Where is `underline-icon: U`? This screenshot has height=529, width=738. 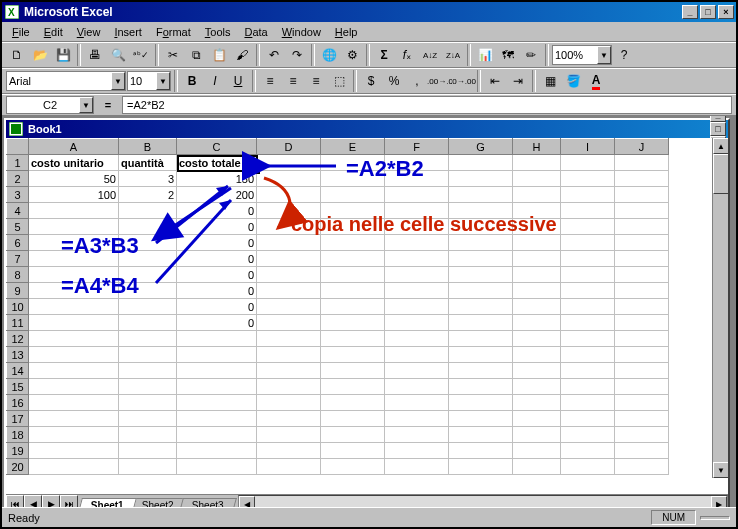 underline-icon: U is located at coordinates (238, 81).